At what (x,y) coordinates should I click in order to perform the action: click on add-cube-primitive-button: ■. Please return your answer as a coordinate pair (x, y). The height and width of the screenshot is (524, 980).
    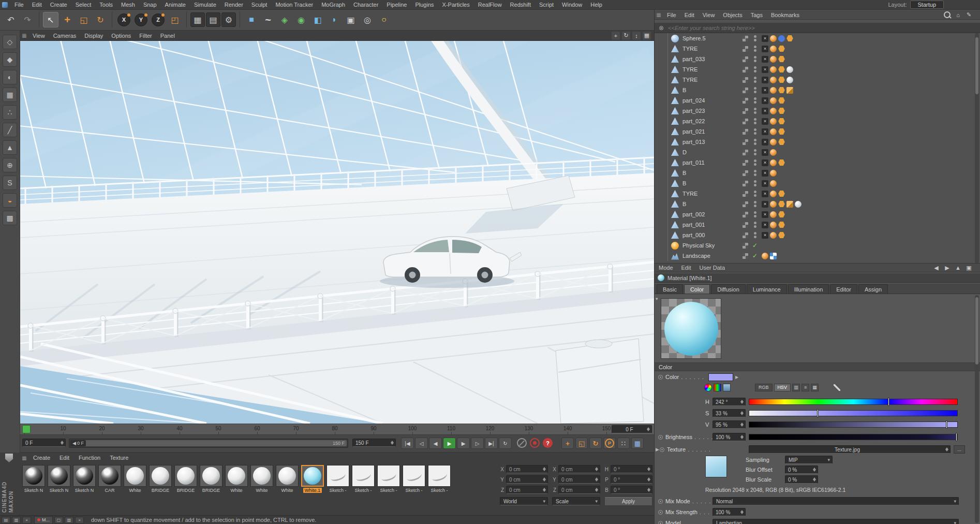
    Looking at the image, I should click on (251, 20).